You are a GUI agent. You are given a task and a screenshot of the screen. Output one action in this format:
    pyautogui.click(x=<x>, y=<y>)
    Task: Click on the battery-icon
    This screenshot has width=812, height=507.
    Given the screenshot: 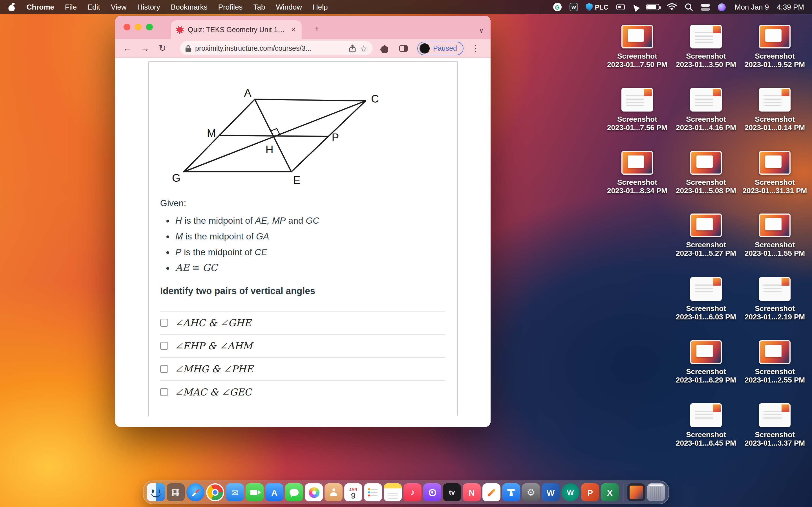 What is the action you would take?
    pyautogui.click(x=653, y=7)
    